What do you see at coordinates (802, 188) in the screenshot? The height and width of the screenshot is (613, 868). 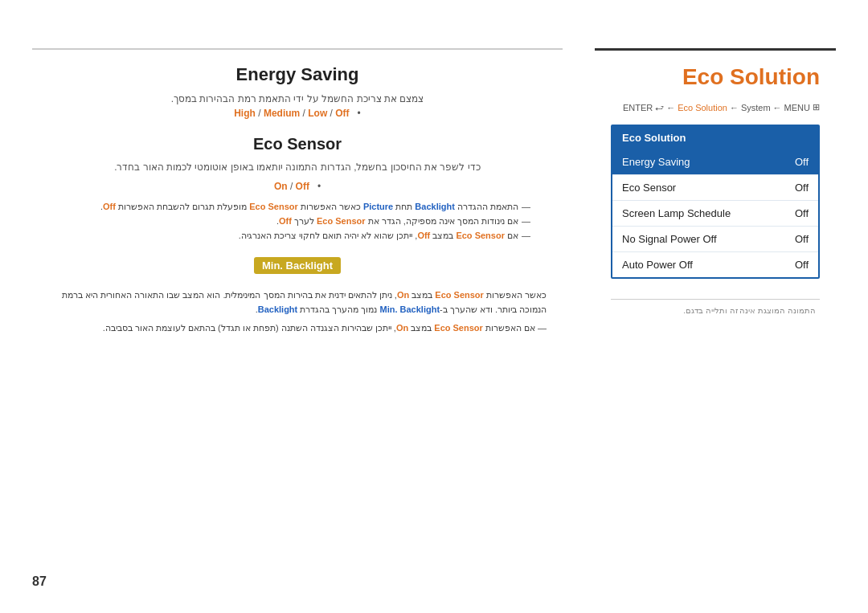 I see `menu-item-eco-sensor-value: Off` at bounding box center [802, 188].